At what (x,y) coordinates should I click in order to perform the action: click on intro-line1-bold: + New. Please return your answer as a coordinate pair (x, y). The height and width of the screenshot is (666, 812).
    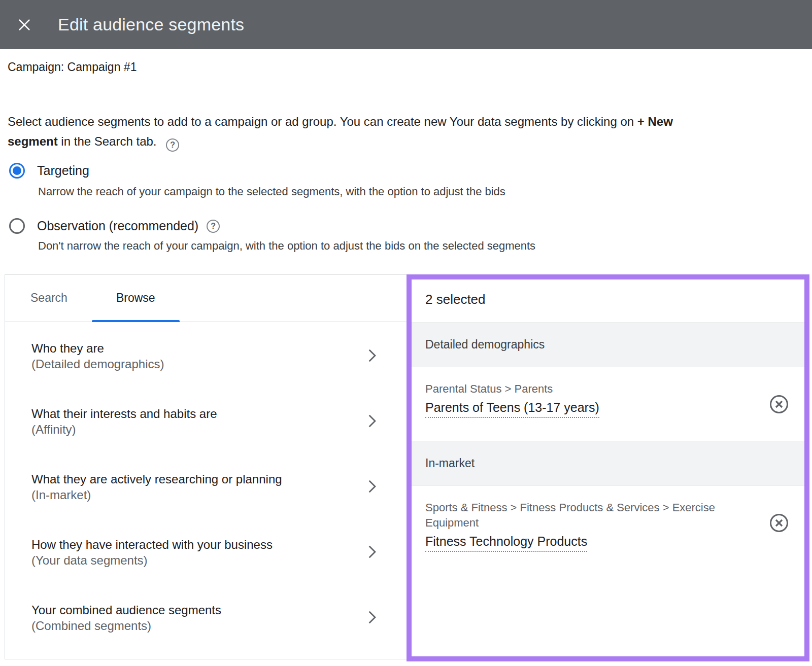
    Looking at the image, I should click on (655, 122).